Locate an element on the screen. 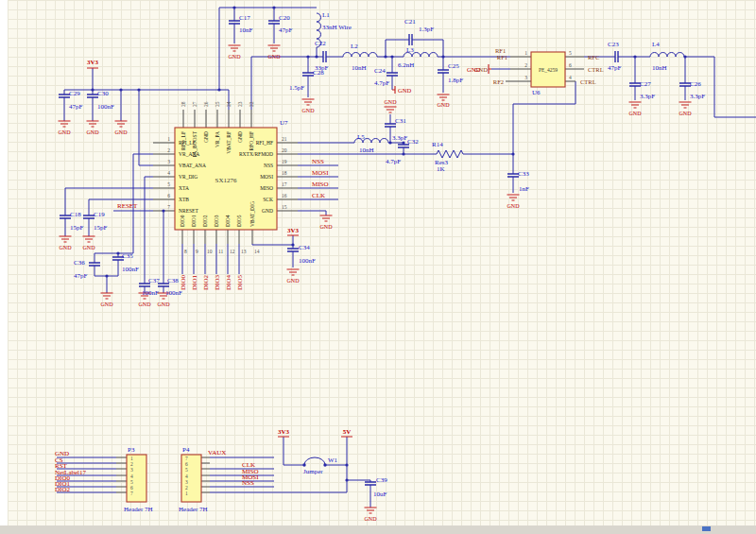 The image size is (756, 534). cap-ref: C27 is located at coordinates (645, 84).